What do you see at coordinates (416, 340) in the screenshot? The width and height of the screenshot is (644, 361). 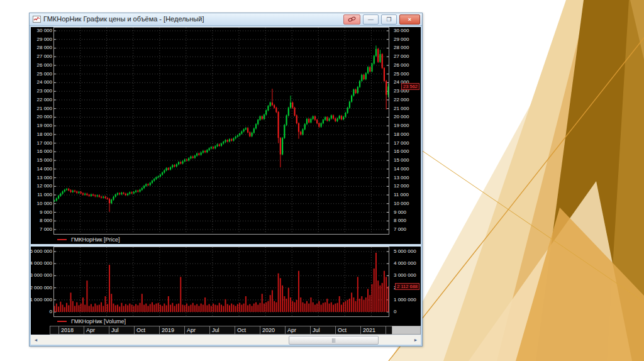 I see `scroll-right-arrow: ►` at bounding box center [416, 340].